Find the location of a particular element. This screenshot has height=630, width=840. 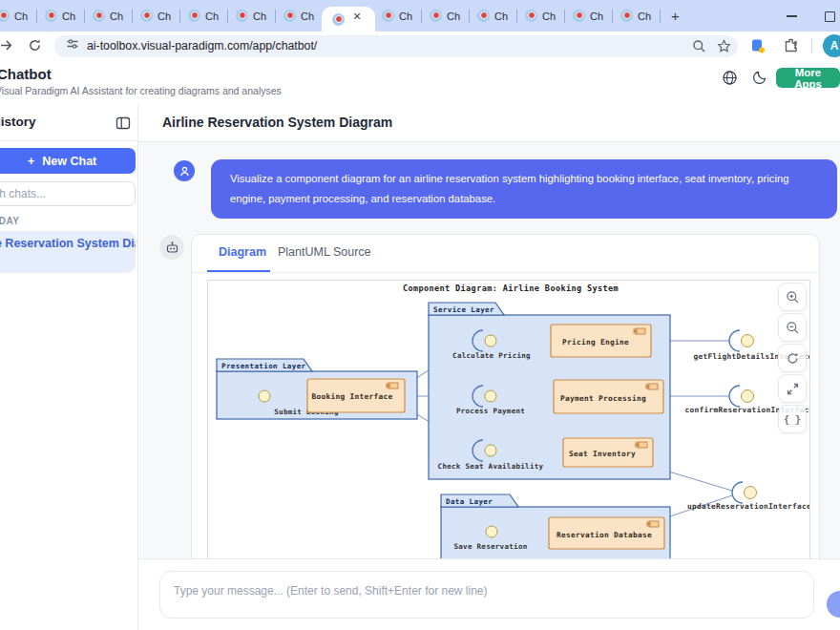

url-text: ai-toolbox.visual-paradigm.com/app/chatb… is located at coordinates (202, 46).